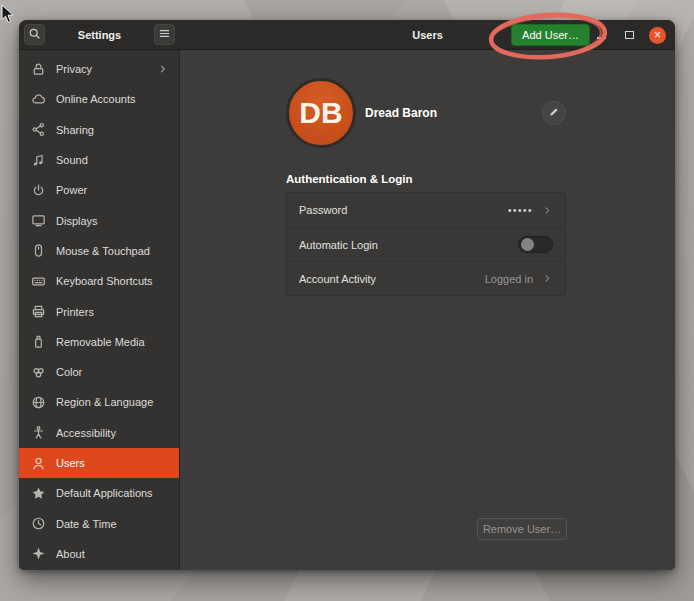 This screenshot has width=694, height=601. What do you see at coordinates (86, 524) in the screenshot?
I see `sidebar-item-label: Date & Time` at bounding box center [86, 524].